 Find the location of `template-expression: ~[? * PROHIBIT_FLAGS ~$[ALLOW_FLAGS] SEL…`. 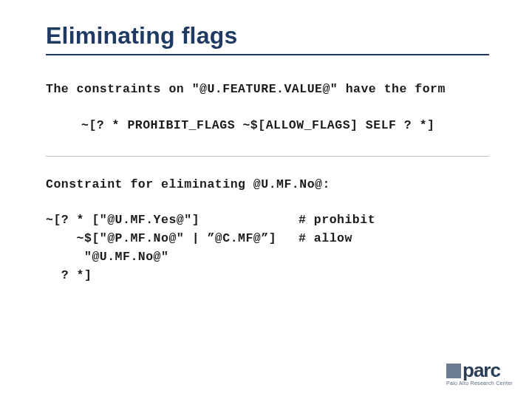

template-expression: ~[? * PROHIBIT_FLAGS ~$[ALLOW_FLAGS] SEL… is located at coordinates (270, 126).